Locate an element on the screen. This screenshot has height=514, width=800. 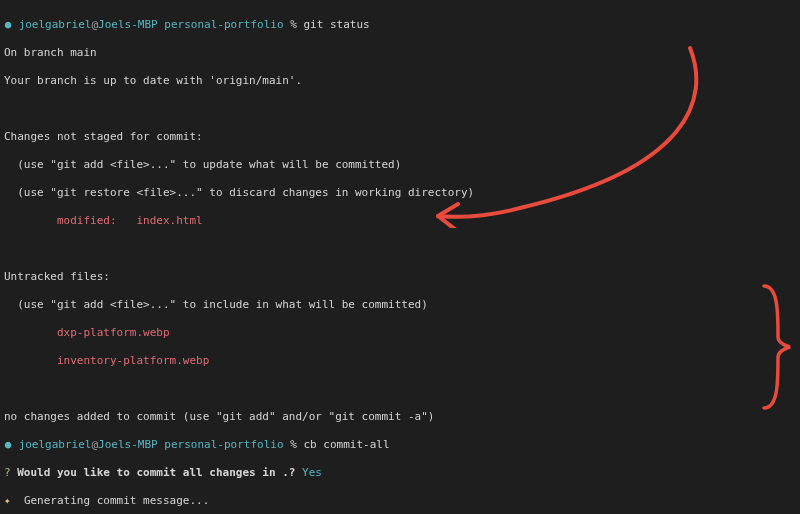
status-hint-include: (use "git add <file>..." to include in w… is located at coordinates (400, 305).